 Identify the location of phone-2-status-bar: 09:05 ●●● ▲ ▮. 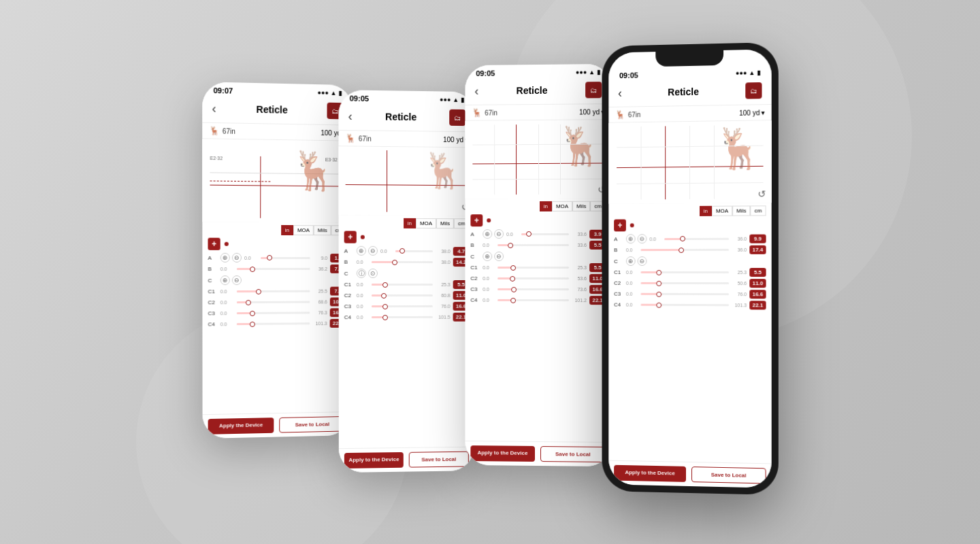
(407, 98).